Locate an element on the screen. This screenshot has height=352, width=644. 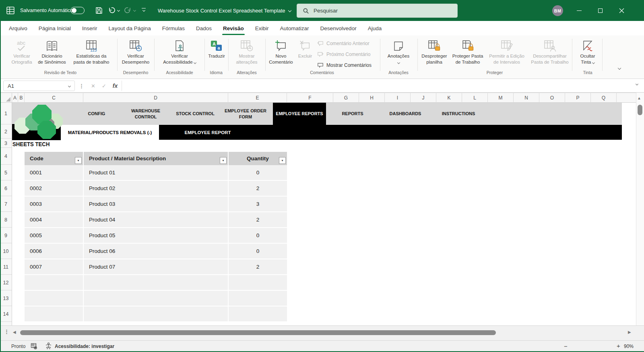
column-header-A: A is located at coordinates (15, 98).